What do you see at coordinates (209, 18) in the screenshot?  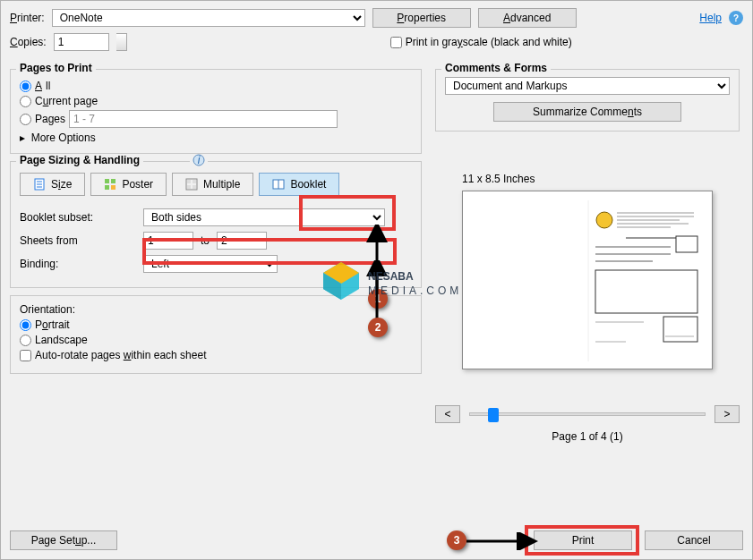 I see `printer-select: OneNote` at bounding box center [209, 18].